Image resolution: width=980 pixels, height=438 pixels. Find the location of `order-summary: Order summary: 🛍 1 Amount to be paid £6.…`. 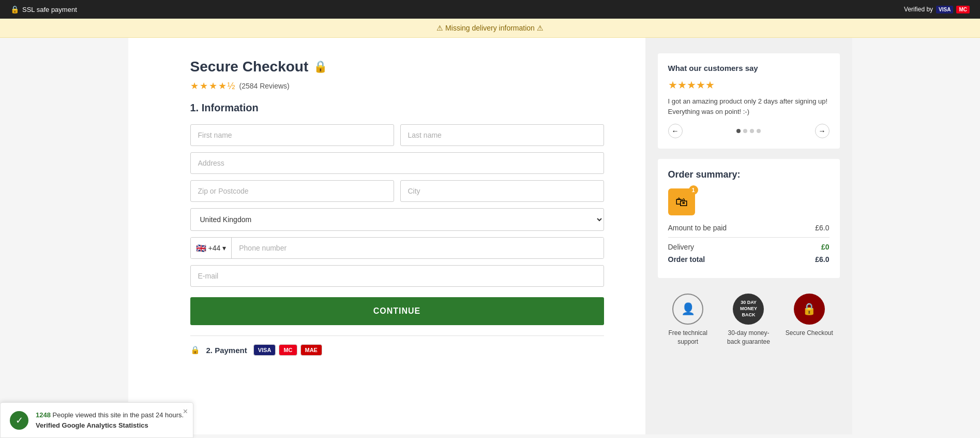

order-summary: Order summary: 🛍 1 Amount to be paid £6.… is located at coordinates (749, 218).